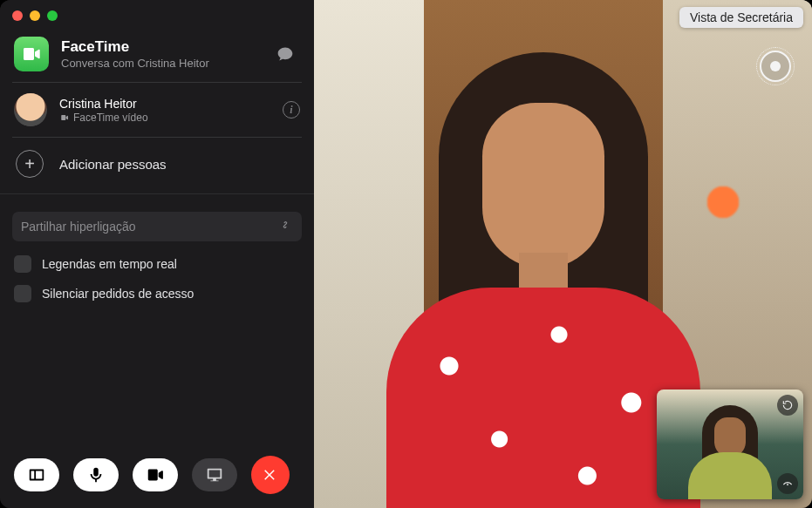 This screenshot has width=812, height=508. Describe the element at coordinates (31, 54) in the screenshot. I see `facetime-app-icon` at that location.